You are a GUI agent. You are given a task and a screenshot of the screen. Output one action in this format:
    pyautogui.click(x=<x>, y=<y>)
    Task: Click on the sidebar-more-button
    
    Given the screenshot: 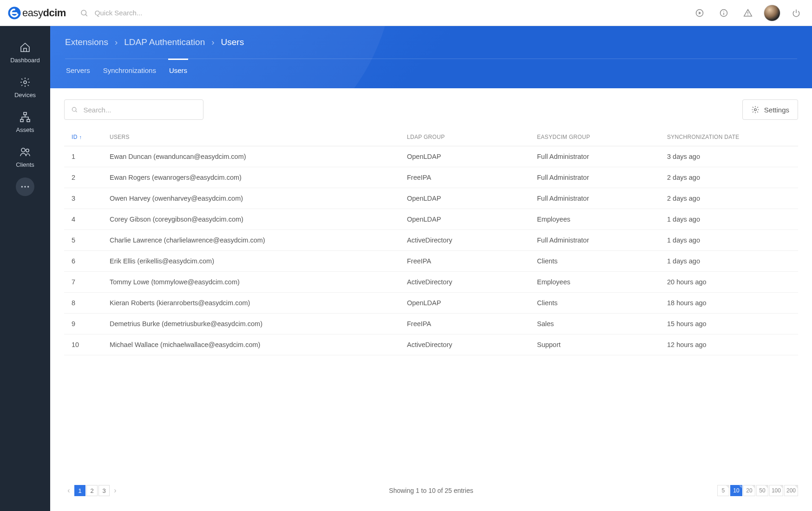 What is the action you would take?
    pyautogui.click(x=25, y=187)
    